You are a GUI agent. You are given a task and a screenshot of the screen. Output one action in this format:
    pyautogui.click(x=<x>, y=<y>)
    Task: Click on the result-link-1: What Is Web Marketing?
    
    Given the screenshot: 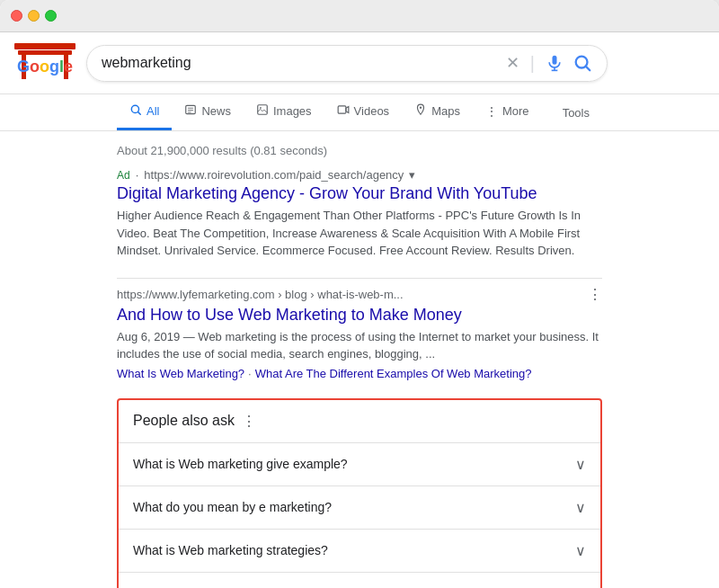 What is the action you would take?
    pyautogui.click(x=181, y=374)
    